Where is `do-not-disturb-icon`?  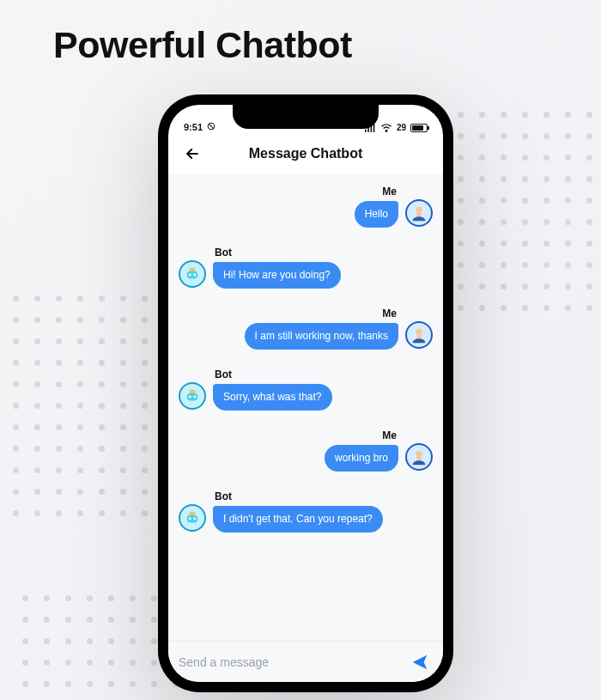
do-not-disturb-icon is located at coordinates (211, 127).